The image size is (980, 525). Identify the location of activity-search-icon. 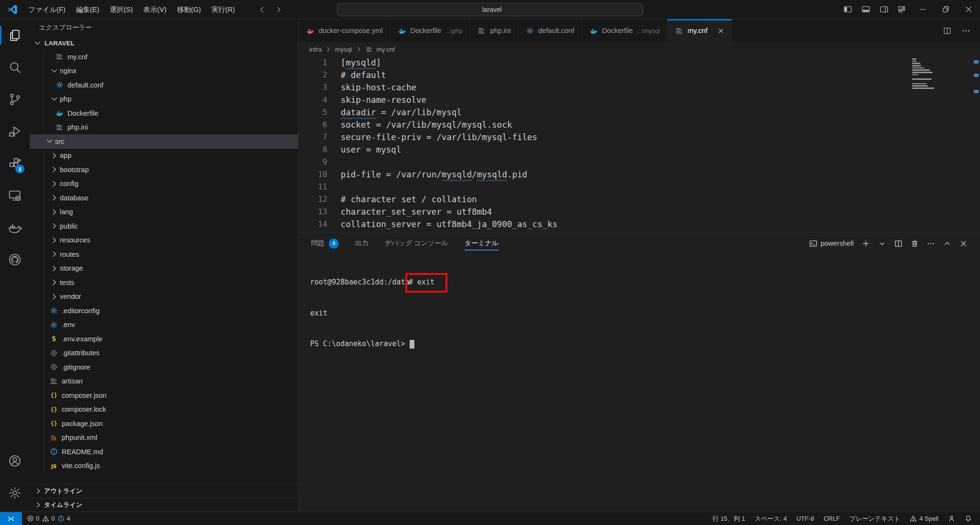
(15, 67).